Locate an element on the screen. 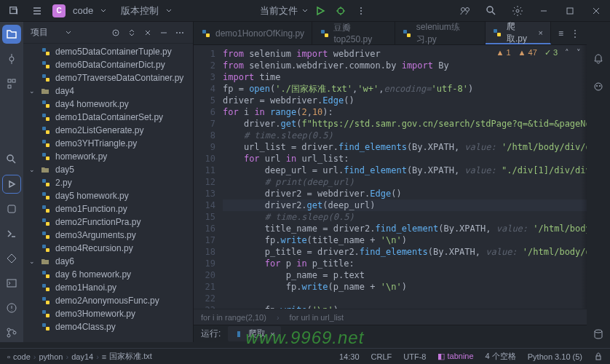 The image size is (610, 364). code-line: title_name = driver2.find_element(By.XPA… is located at coordinates (405, 229).